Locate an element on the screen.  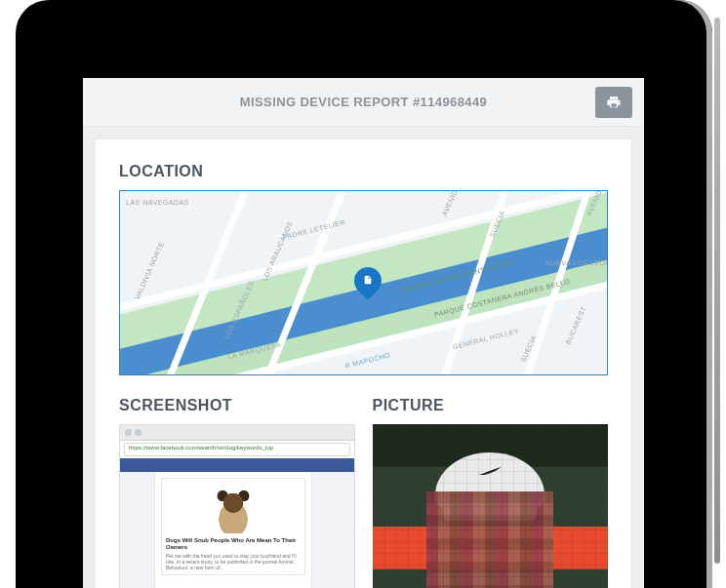
fb-feed: Dogs Will Snub People Who Are Mean To Th… is located at coordinates (233, 530).